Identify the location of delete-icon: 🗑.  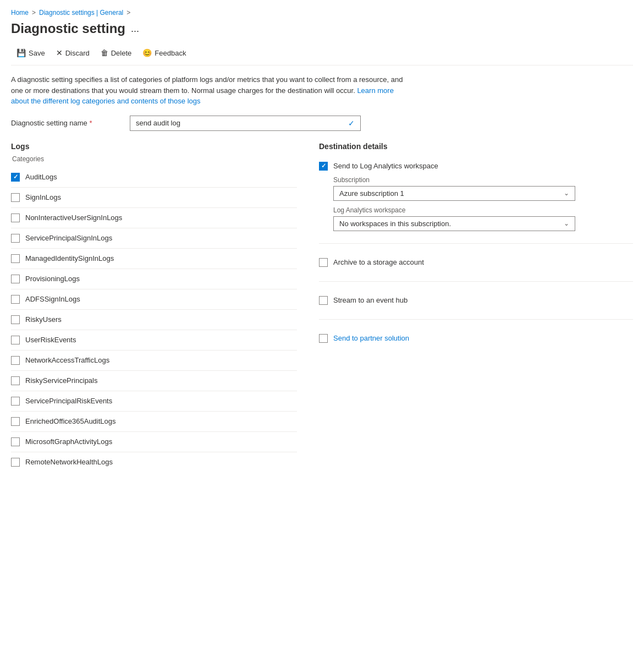
(104, 53).